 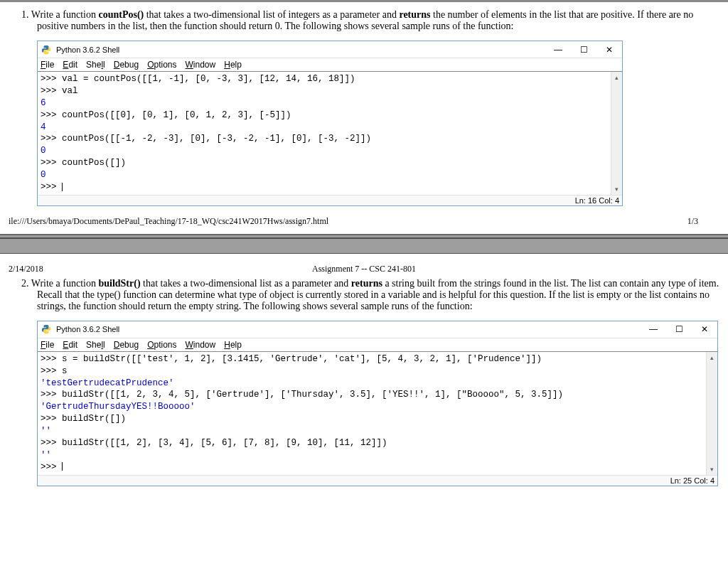 I want to click on q1-text-mid: that takes a two-dimensional list of int…, so click(x=272, y=14).